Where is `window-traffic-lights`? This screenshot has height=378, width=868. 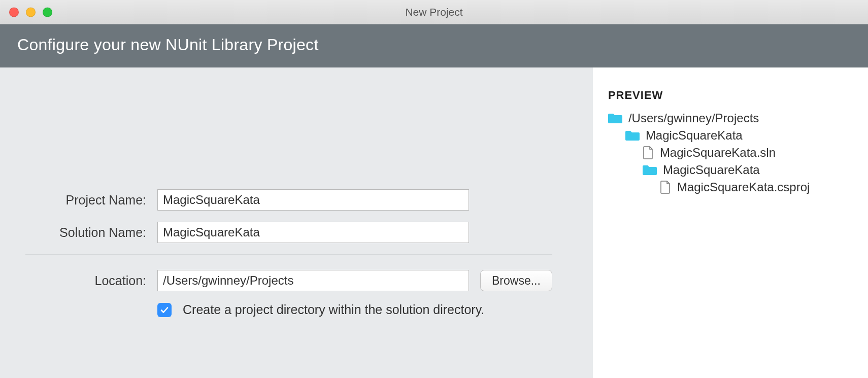
window-traffic-lights is located at coordinates (30, 12).